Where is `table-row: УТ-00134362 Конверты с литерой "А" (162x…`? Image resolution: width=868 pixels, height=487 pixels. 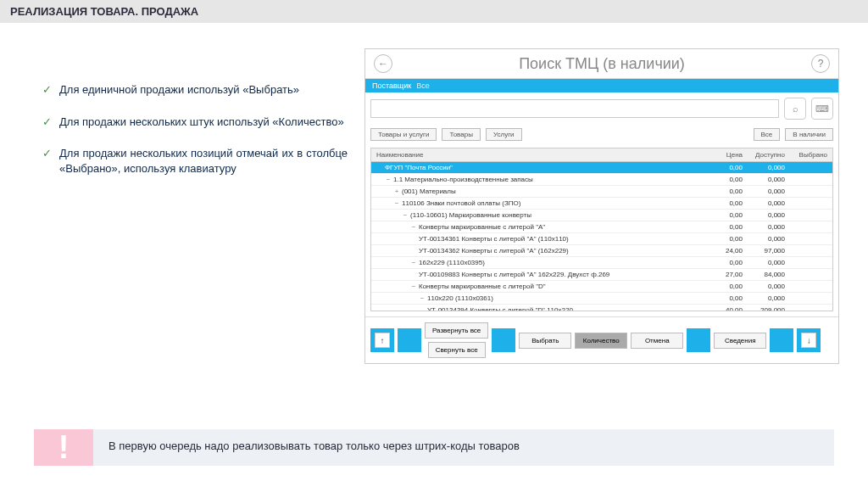 table-row: УТ-00134362 Конверты с литерой "А" (162x… is located at coordinates (602, 251).